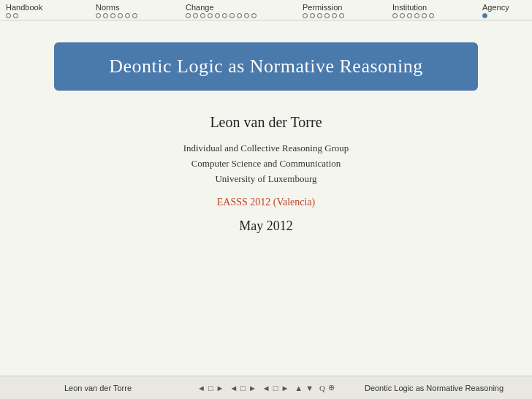  Describe the element at coordinates (285, 388) in the screenshot. I see `ctrl-fwd2: ►` at that location.